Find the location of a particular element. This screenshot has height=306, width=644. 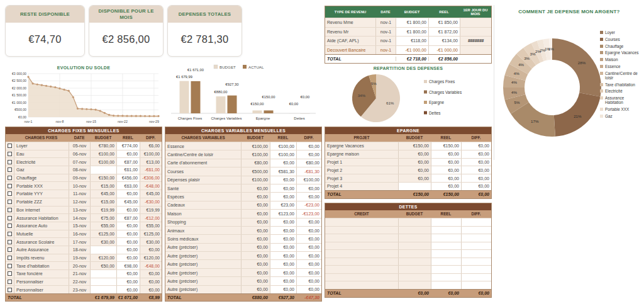

cell-first-day: ####### is located at coordinates (475, 41).